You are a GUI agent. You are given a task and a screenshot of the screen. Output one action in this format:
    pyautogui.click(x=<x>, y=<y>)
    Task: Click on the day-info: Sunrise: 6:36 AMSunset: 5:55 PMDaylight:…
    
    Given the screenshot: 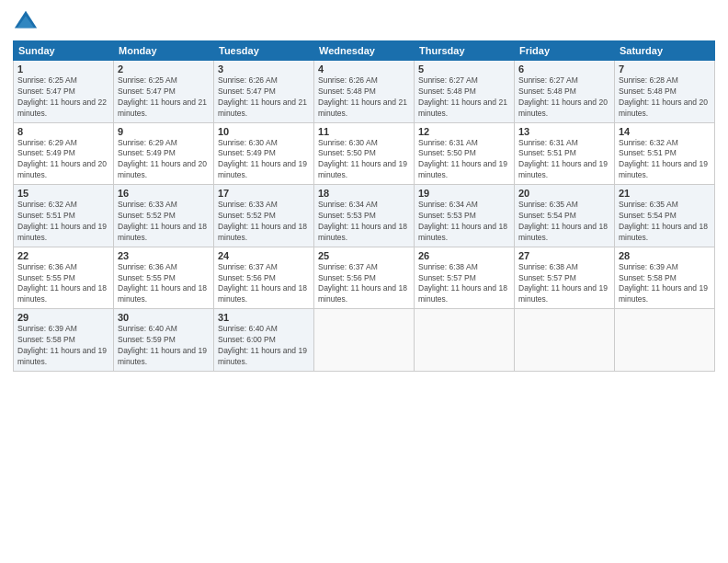 What is the action you would take?
    pyautogui.click(x=63, y=284)
    